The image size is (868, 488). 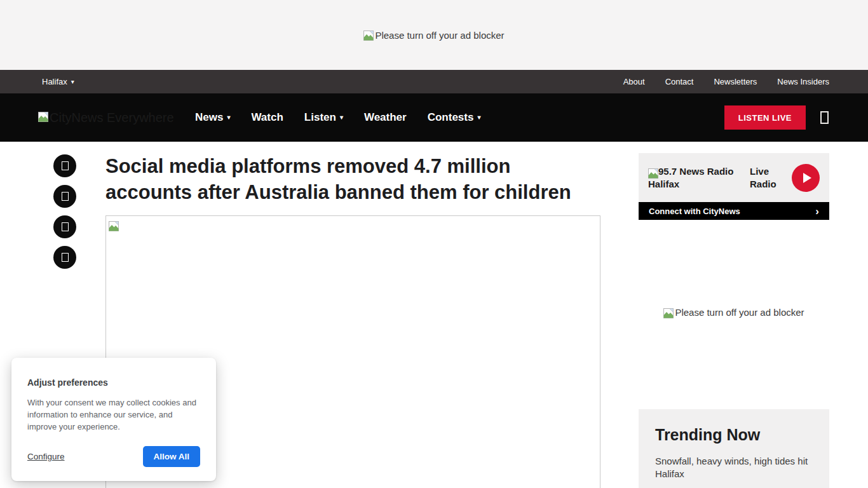 What do you see at coordinates (803, 81) in the screenshot?
I see `utility-link-news-insiders: News Insiders` at bounding box center [803, 81].